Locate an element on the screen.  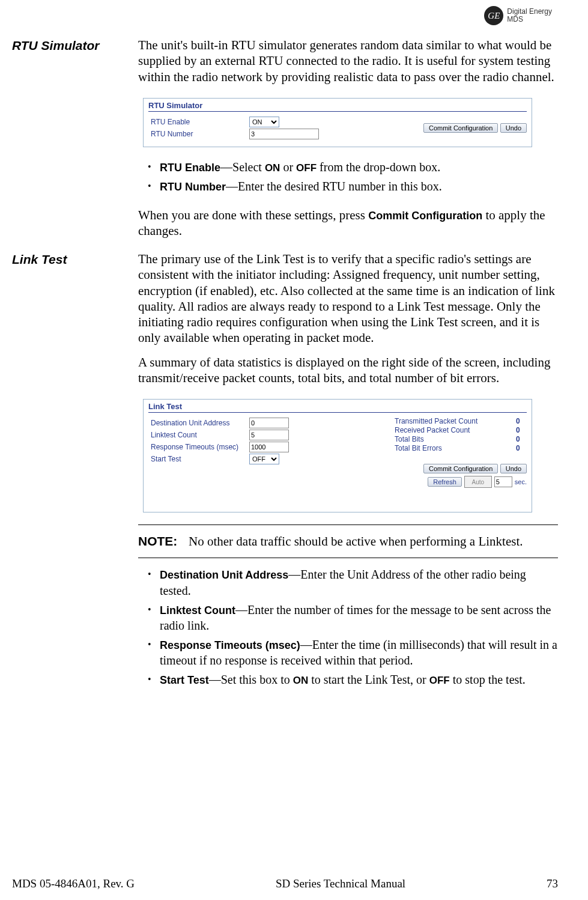
link-bullet-start: Start Test—Set this box to ON to start t… is located at coordinates (359, 680).